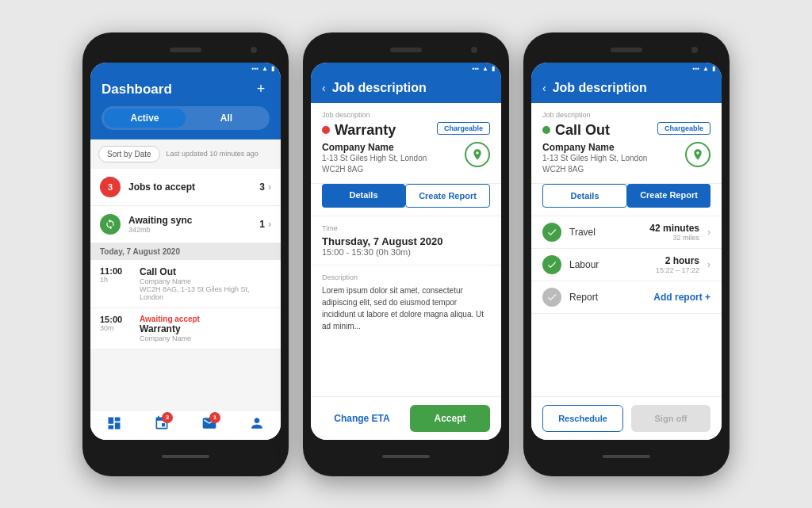 The height and width of the screenshot is (508, 812). I want to click on tab-create-report-3: Create Report, so click(669, 196).